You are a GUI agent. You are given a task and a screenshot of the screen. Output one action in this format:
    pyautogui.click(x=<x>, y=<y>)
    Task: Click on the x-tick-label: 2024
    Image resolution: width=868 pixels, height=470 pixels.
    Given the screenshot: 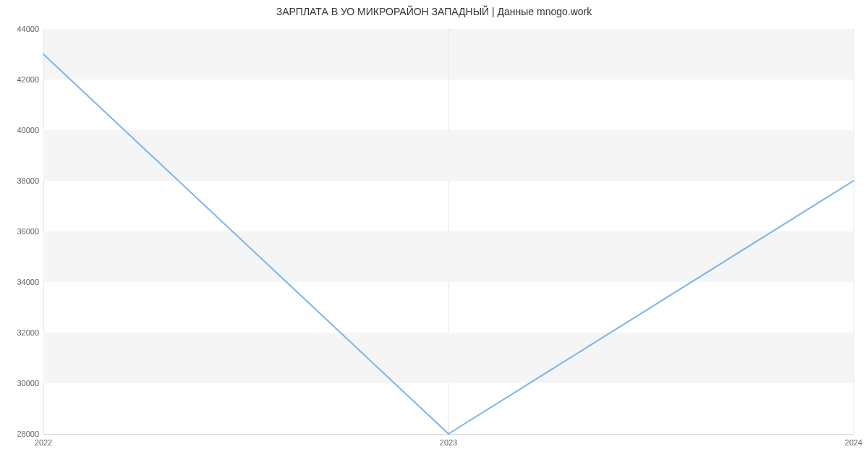 What is the action you would take?
    pyautogui.click(x=854, y=440)
    